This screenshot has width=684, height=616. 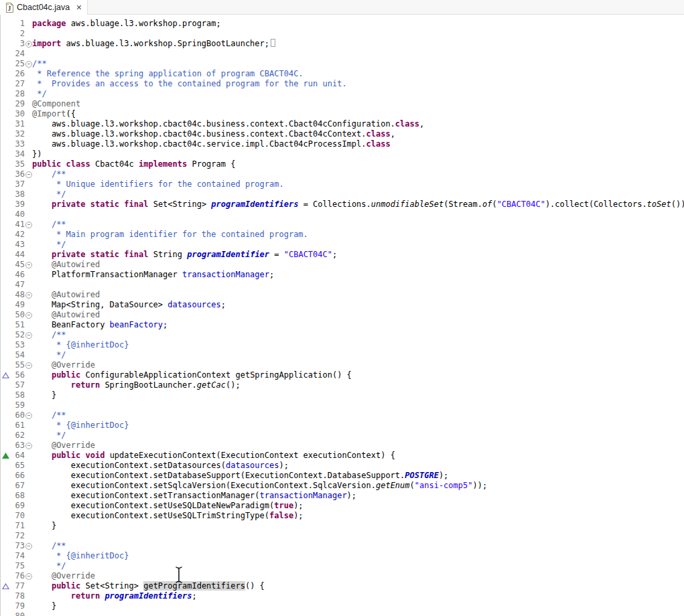 I want to click on code-line: 52 /**, so click(x=342, y=335).